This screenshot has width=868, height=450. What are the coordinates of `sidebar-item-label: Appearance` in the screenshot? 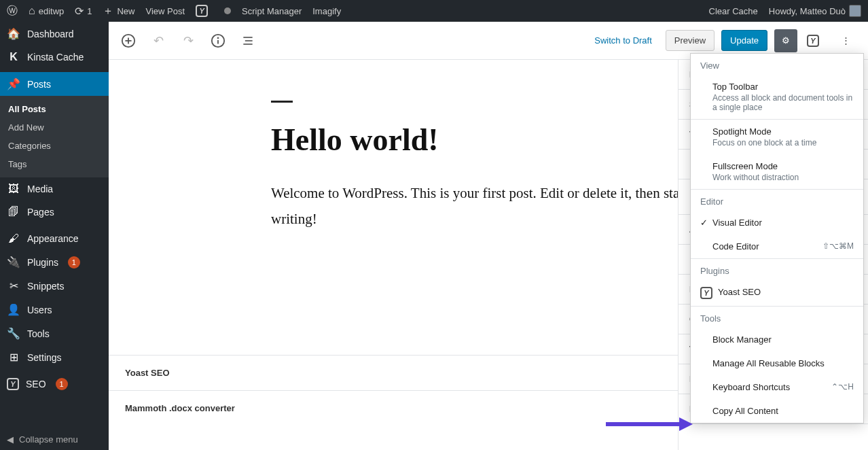 It's located at (53, 239).